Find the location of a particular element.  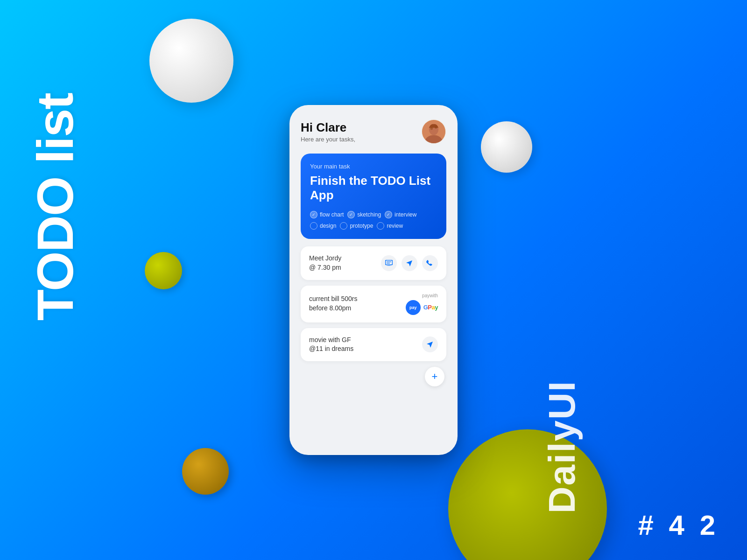

tags-row: ✓ flow chart ✓ sketching ✓ interview des… is located at coordinates (374, 220).